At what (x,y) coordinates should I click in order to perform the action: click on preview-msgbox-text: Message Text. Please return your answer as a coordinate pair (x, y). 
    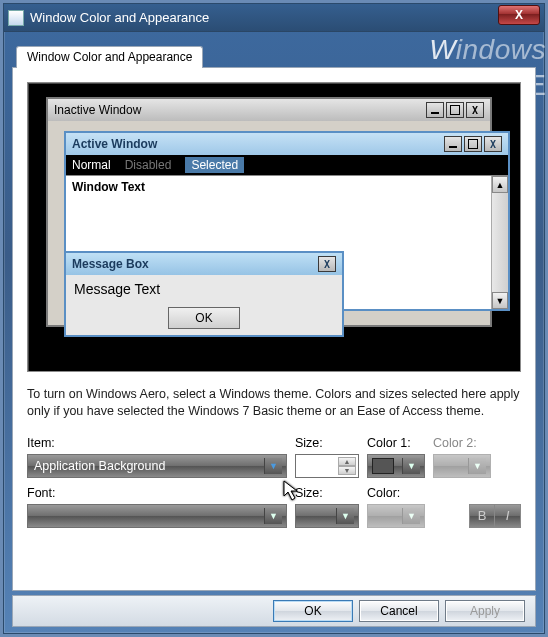
    Looking at the image, I should click on (204, 289).